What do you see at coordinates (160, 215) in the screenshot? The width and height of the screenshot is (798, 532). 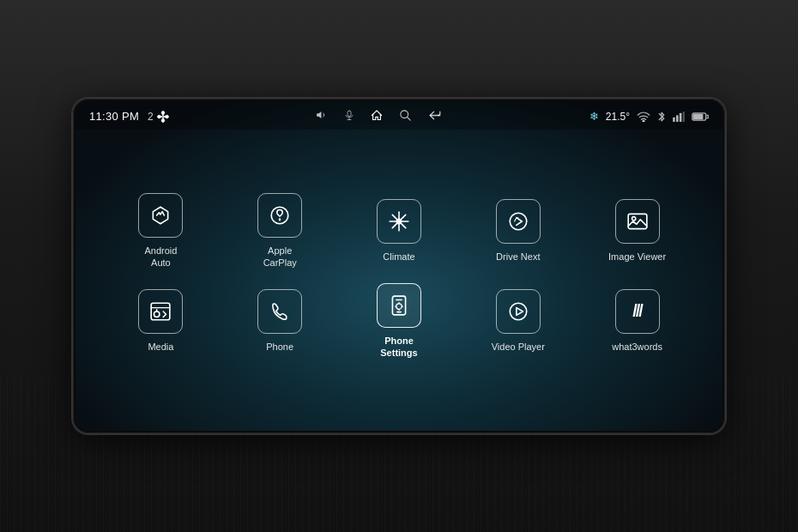 I see `android-auto-icon` at bounding box center [160, 215].